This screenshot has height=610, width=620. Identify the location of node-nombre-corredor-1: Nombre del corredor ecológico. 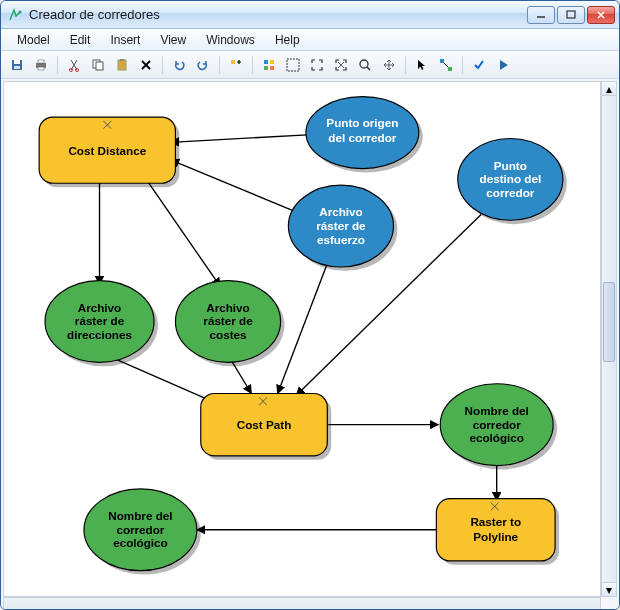
(498, 427).